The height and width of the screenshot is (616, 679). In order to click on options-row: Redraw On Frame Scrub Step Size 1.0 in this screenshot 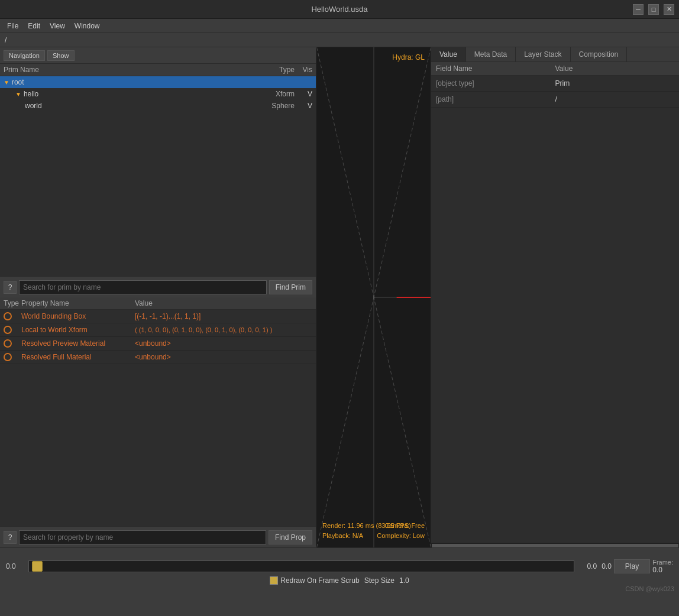, I will do `click(340, 581)`.